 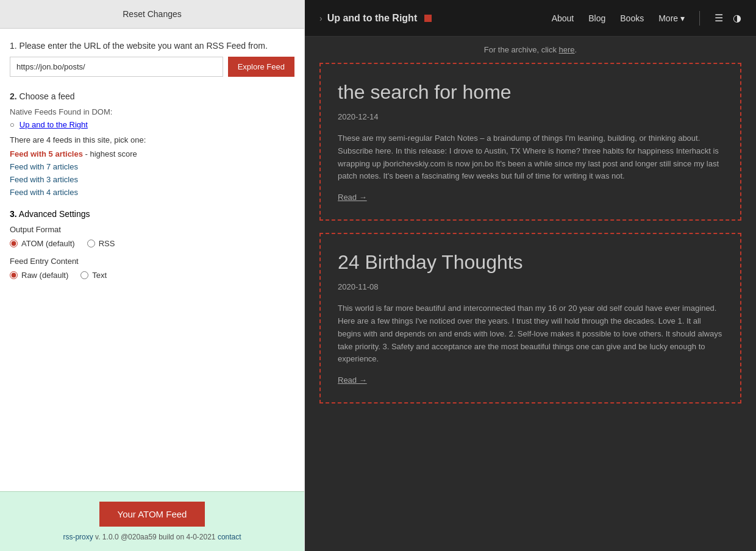 What do you see at coordinates (152, 144) in the screenshot?
I see `step2-section: 2. Choose a feed Native Feeds Found in D…` at bounding box center [152, 144].